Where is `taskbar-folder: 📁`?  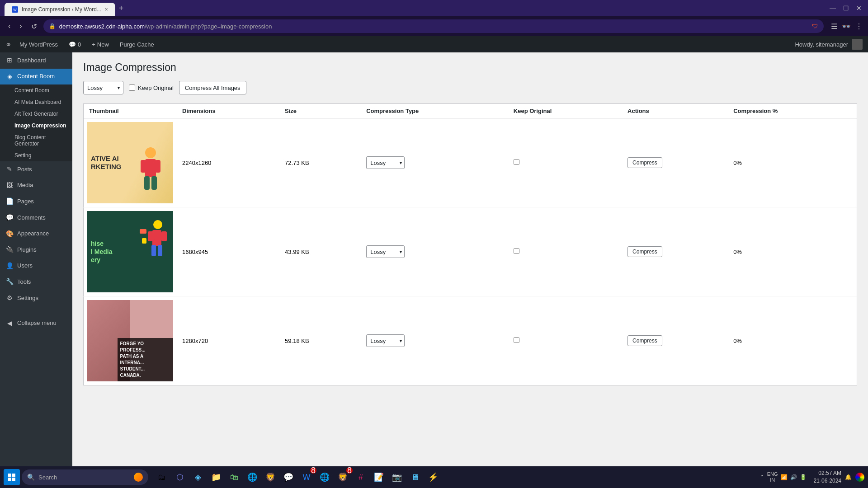
taskbar-folder: 📁 is located at coordinates (216, 477).